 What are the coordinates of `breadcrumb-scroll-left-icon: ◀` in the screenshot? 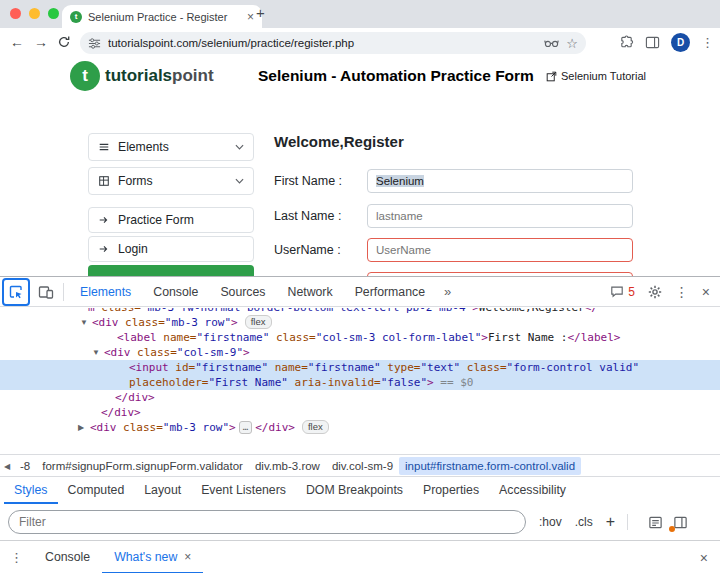 It's located at (7, 466).